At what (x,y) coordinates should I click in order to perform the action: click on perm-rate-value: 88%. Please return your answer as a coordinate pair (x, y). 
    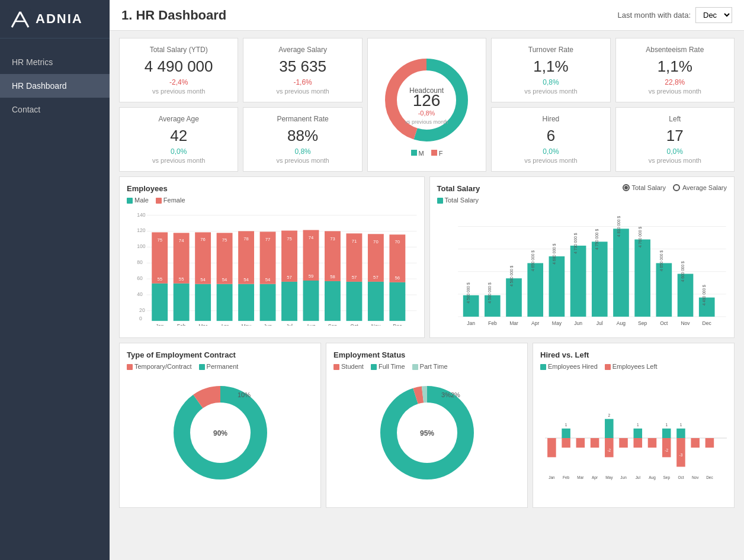
    Looking at the image, I should click on (302, 136).